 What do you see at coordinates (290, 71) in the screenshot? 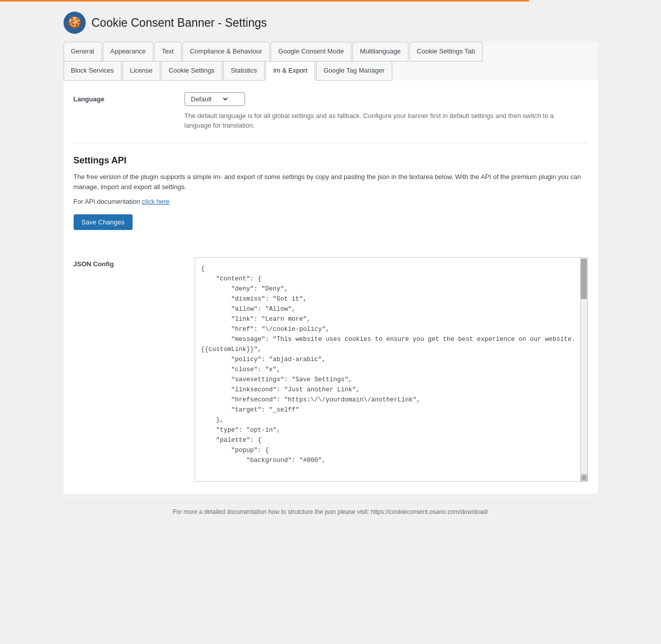
I see `tab-im-export: Im & Export` at bounding box center [290, 71].